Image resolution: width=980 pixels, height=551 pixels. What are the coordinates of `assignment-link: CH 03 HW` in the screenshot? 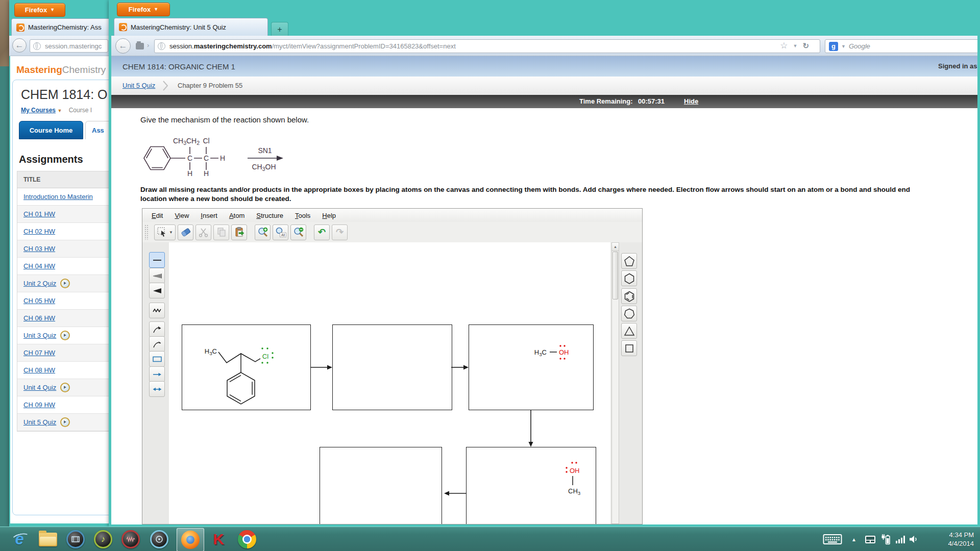 It's located at (39, 249).